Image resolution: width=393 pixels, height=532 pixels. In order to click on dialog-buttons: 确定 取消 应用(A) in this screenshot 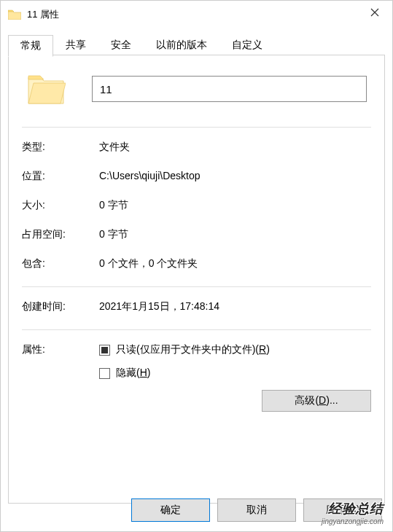, I will do `click(257, 510)`.